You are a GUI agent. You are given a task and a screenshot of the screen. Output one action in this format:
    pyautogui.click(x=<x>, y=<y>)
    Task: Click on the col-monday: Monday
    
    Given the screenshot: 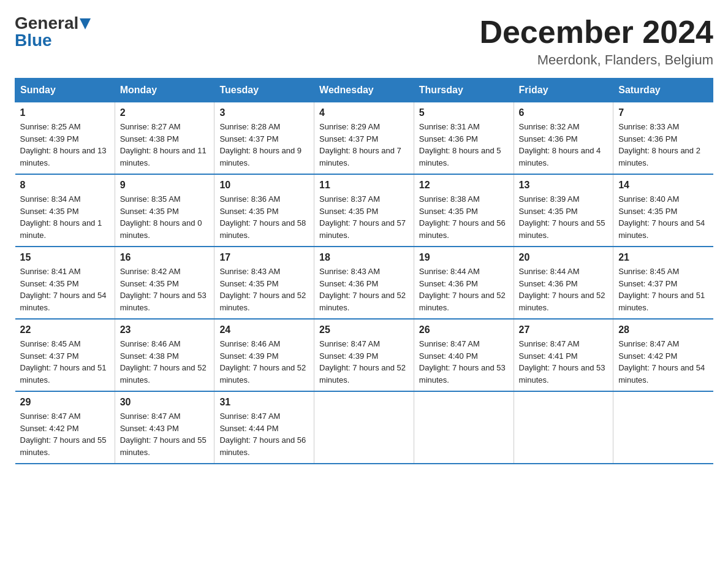 What is the action you would take?
    pyautogui.click(x=164, y=91)
    